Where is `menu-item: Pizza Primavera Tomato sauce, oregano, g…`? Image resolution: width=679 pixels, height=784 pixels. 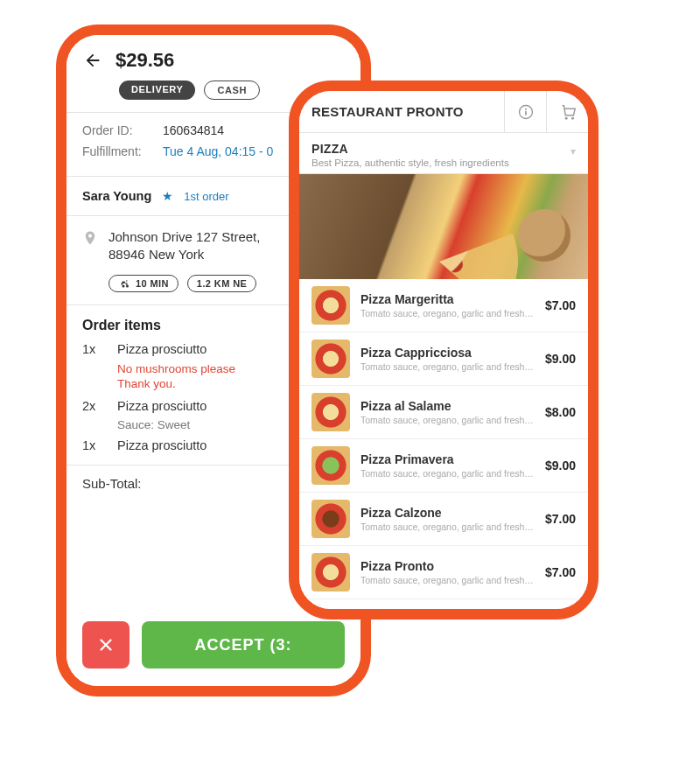
menu-item: Pizza Primavera Tomato sauce, oregano, g… is located at coordinates (444, 466).